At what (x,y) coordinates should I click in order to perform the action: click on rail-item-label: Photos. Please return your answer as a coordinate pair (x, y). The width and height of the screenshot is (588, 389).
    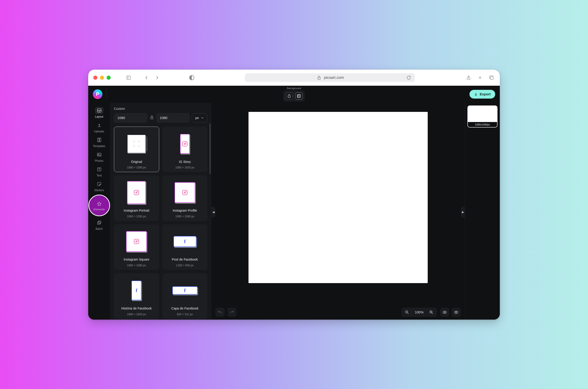
    Looking at the image, I should click on (99, 161).